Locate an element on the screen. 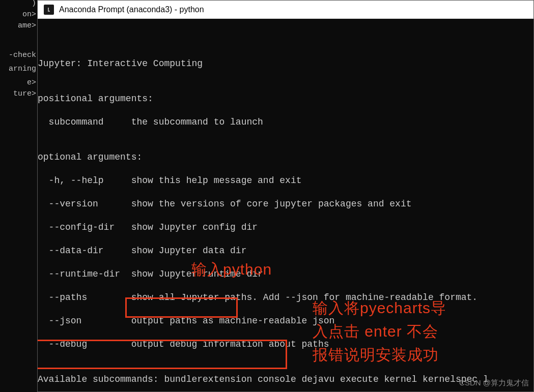  term-line: --debug output debug information about p… is located at coordinates (286, 345).